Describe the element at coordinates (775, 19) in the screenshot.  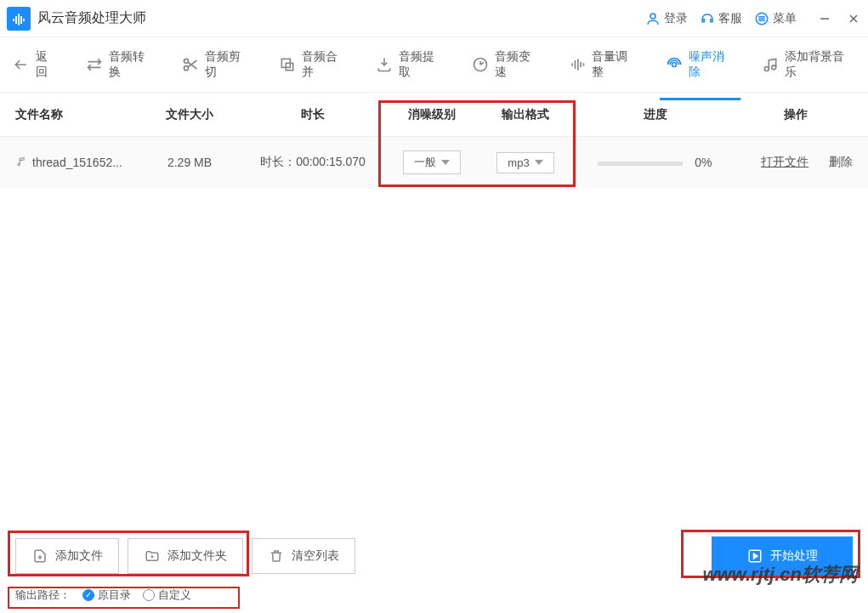
I see `menu-button: 菜单` at that location.